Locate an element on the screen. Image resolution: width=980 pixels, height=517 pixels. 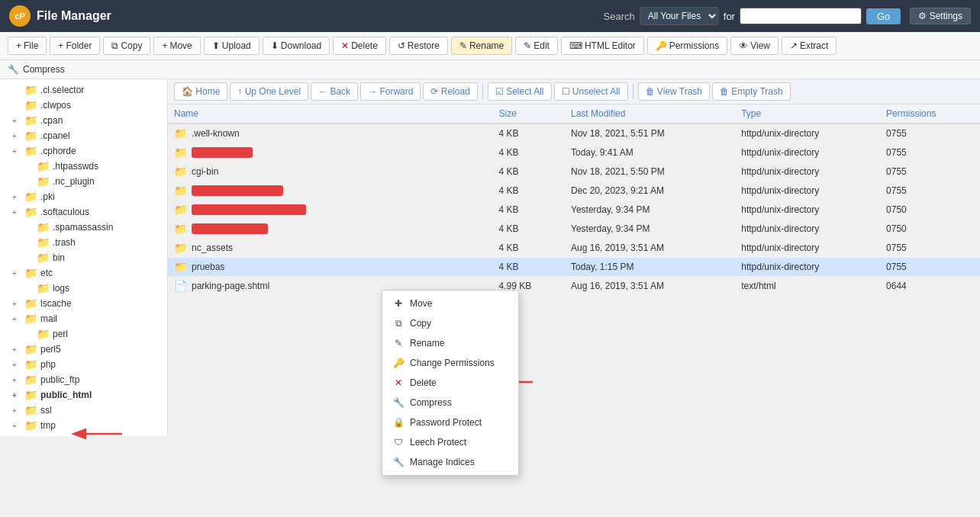
ctx-password-item: 🔒 Password Protect is located at coordinates (450, 422).